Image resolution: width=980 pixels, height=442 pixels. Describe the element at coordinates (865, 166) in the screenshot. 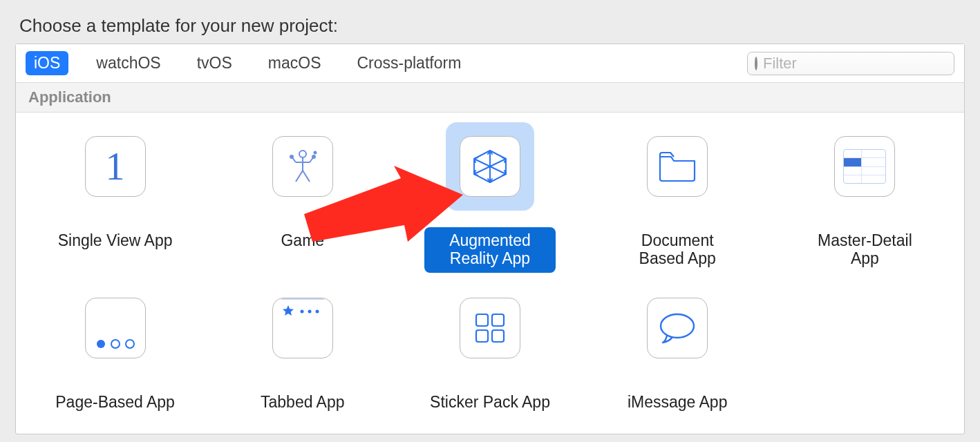

I see `master-detail-icon` at that location.